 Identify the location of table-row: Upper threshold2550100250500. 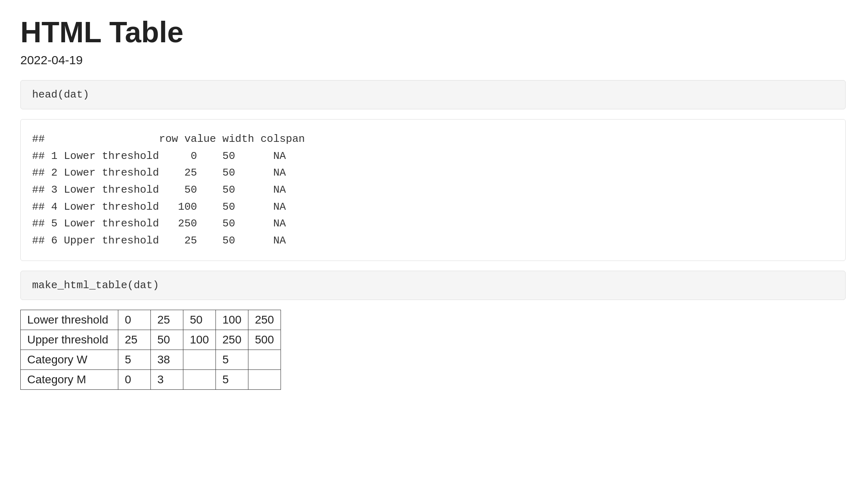
(151, 340).